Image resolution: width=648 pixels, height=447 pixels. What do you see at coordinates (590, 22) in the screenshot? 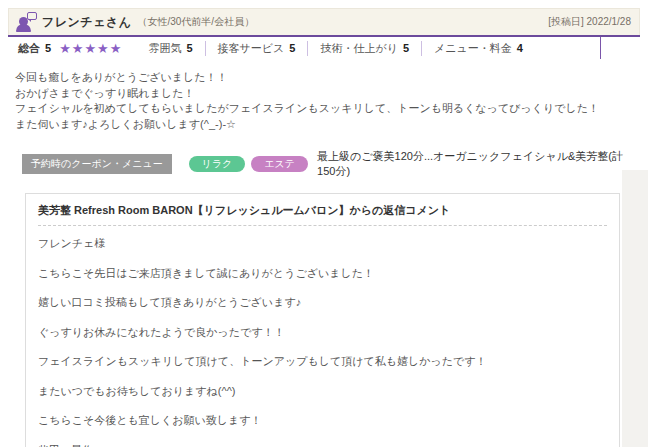
I see `post-date: [投稿日] 2022/1/28` at bounding box center [590, 22].